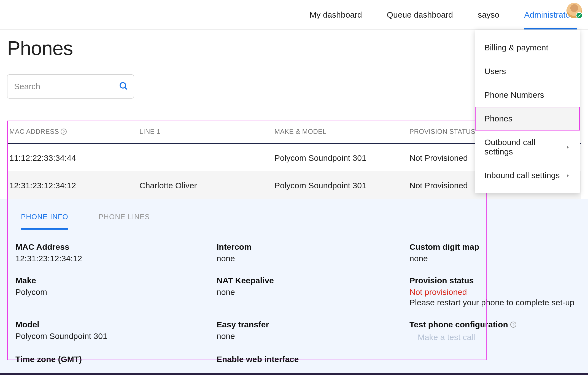 The image size is (588, 375). Describe the element at coordinates (294, 374) in the screenshot. I see `bottom-bar` at that location.